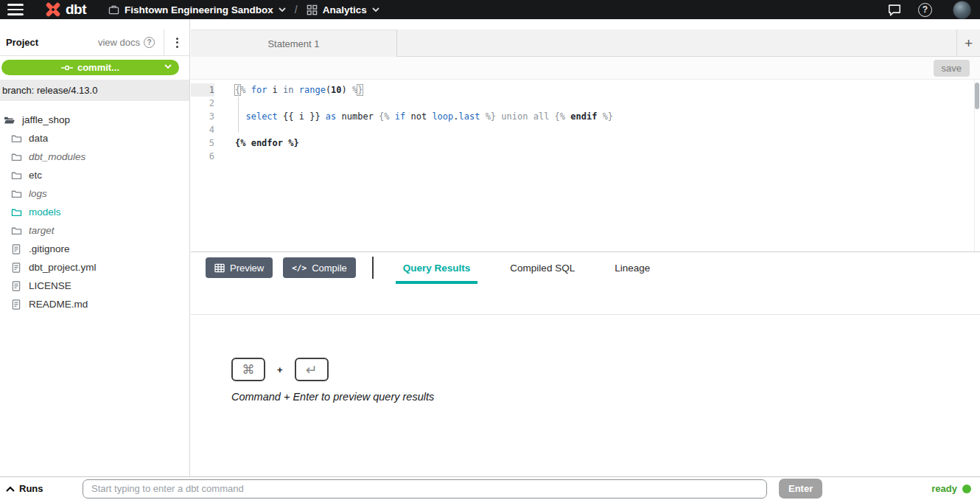  Describe the element at coordinates (38, 193) in the screenshot. I see `tree-item-label: logs` at that location.